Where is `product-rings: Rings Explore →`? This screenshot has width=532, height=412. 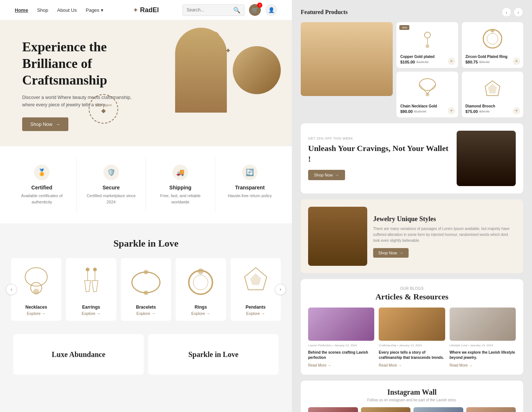
product-rings: Rings Explore → is located at coordinates (201, 289).